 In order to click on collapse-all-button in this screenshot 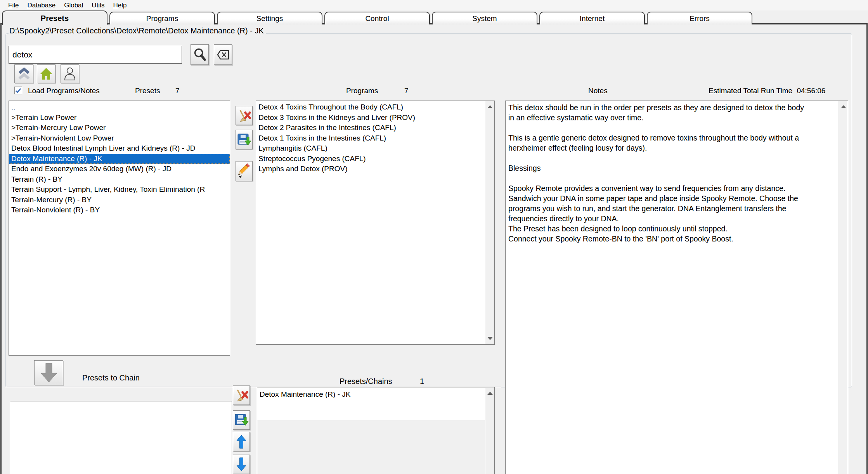, I will do `click(24, 74)`.